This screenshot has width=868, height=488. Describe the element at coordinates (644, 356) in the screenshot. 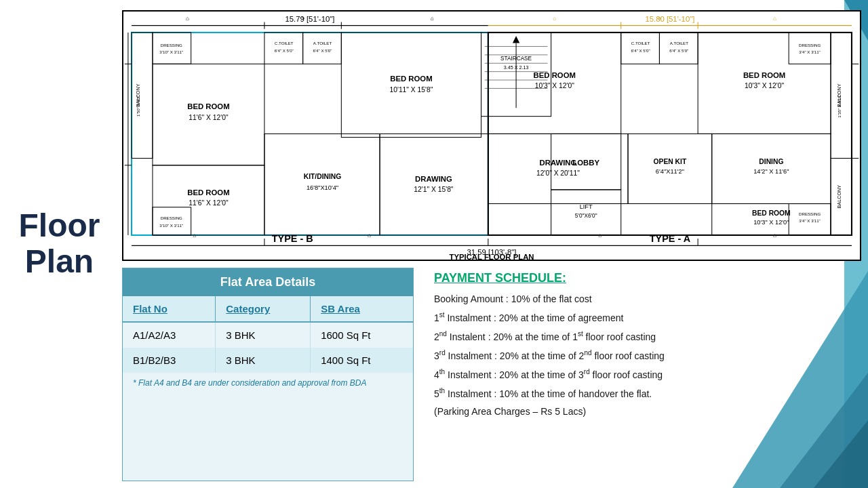

I see `instalment-3: 3rd Instalment : 20% at the time of 2nd …` at that location.